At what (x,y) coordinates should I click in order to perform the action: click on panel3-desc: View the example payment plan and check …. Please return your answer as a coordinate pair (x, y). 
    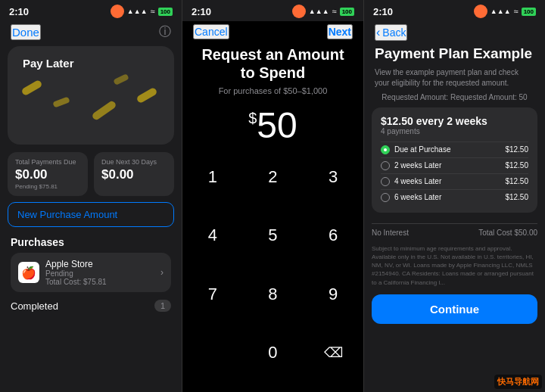
    Looking at the image, I should click on (454, 80).